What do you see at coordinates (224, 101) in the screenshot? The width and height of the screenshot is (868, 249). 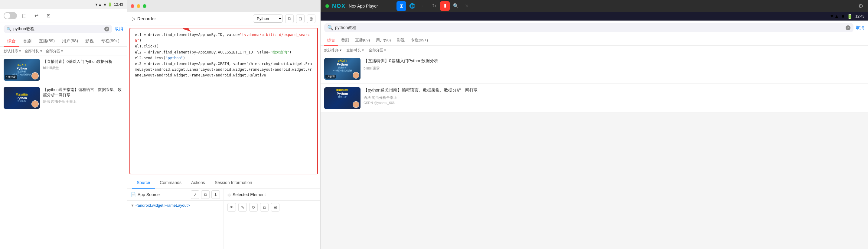 I see `code-block-wrapper: el1 = driver.find_element(by=AppiumBy.ID…` at bounding box center [224, 101].